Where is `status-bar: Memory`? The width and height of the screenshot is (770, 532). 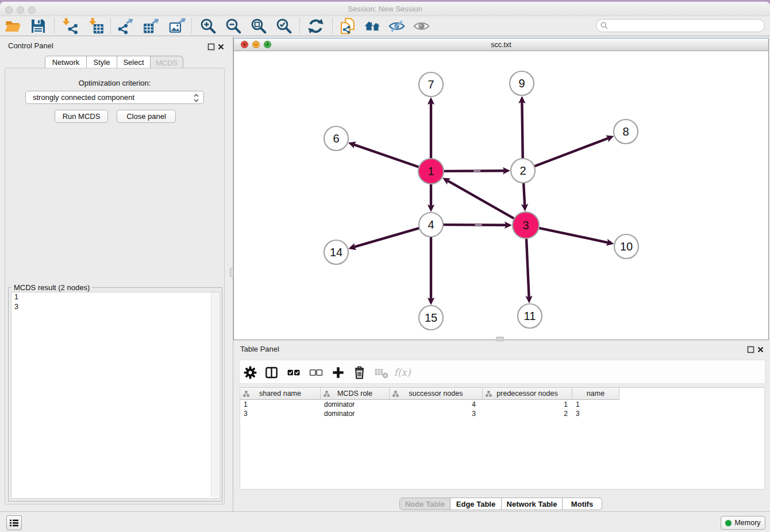 status-bar: Memory is located at coordinates (385, 522).